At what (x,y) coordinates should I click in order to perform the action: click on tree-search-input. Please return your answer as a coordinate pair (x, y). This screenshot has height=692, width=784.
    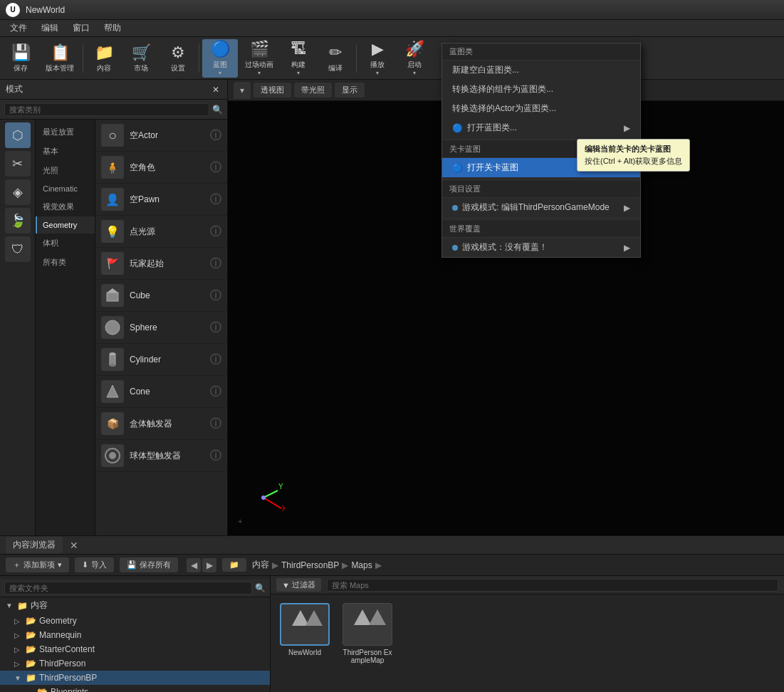
    Looking at the image, I should click on (128, 588).